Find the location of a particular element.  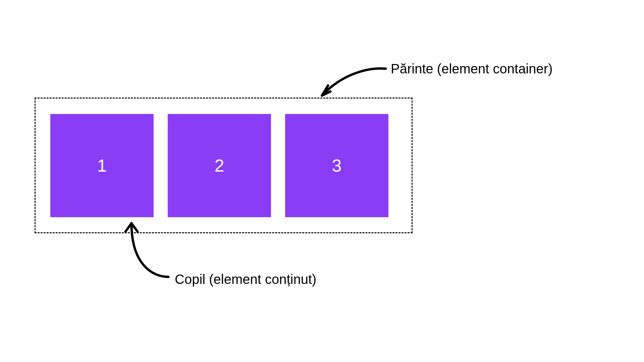

child-number: 1 is located at coordinates (102, 166).